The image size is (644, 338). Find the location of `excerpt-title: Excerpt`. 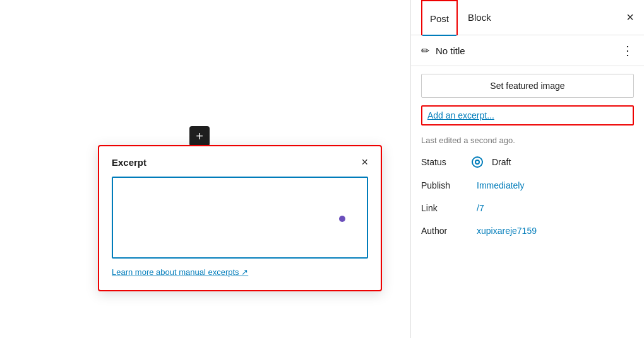

excerpt-title: Excerpt is located at coordinates (129, 163).